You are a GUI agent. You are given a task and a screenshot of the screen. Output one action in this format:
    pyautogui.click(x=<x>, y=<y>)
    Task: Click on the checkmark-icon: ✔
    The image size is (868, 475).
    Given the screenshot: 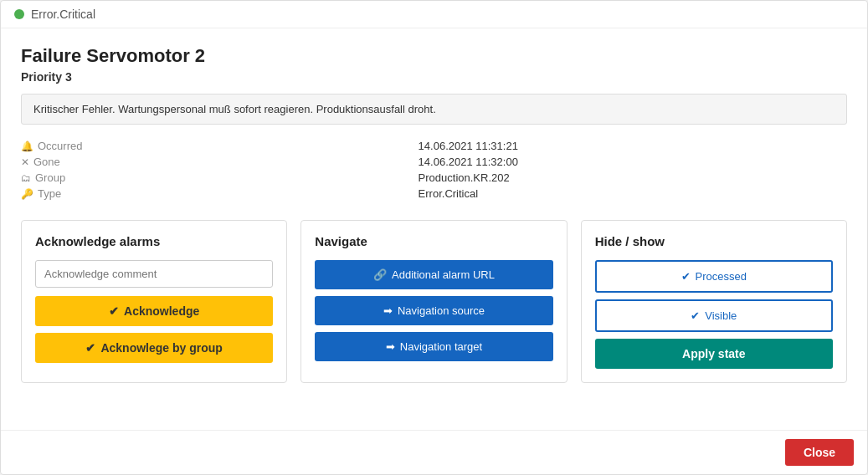 What is the action you would take?
    pyautogui.click(x=114, y=311)
    